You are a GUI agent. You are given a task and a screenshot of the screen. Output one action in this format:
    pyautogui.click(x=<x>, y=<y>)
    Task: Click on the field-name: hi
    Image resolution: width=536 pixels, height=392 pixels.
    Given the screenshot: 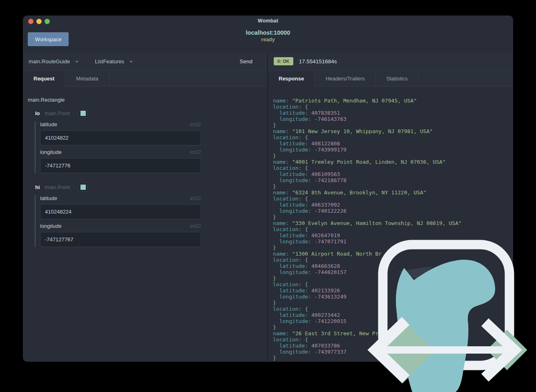 What is the action you would take?
    pyautogui.click(x=38, y=187)
    